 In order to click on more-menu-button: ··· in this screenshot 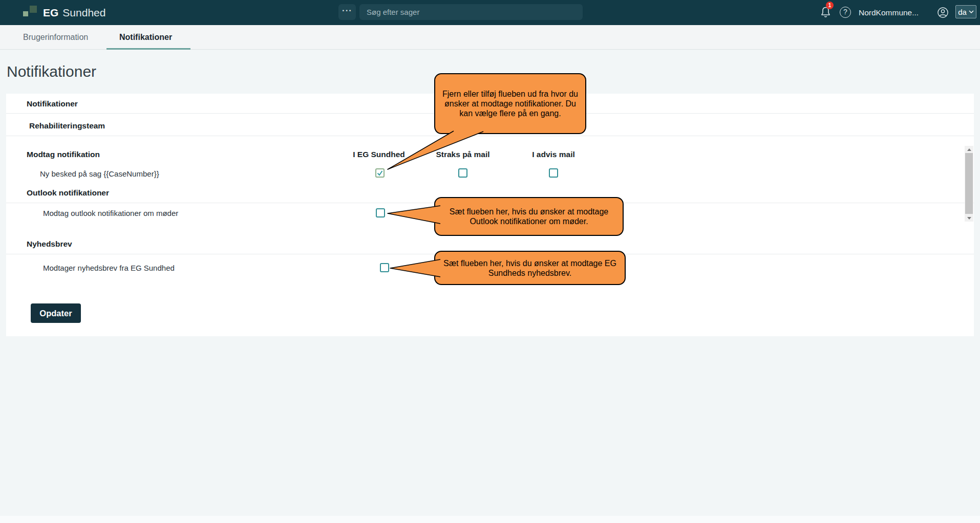, I will do `click(347, 12)`.